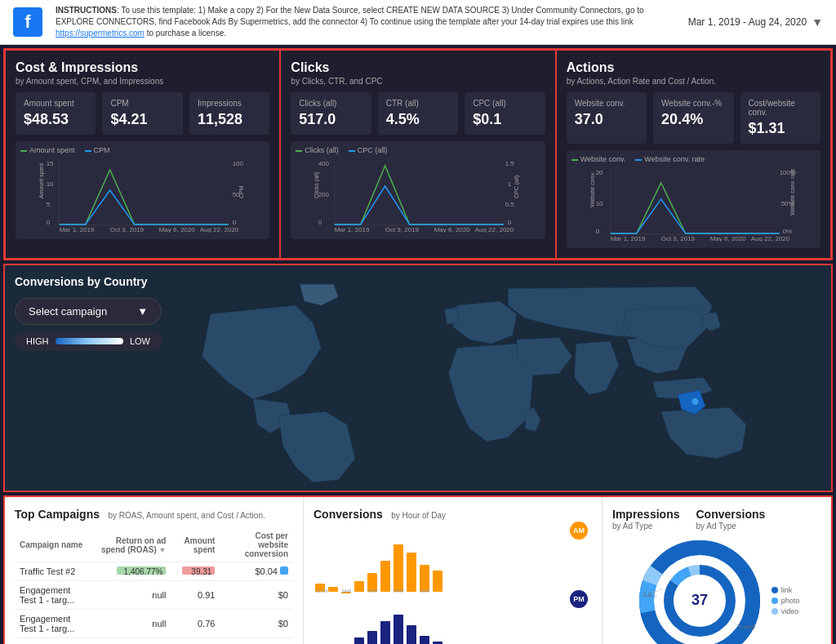 The width and height of the screenshot is (836, 644). Describe the element at coordinates (418, 113) in the screenshot. I see `ctr-card: CTR (all) 4.5%` at that location.